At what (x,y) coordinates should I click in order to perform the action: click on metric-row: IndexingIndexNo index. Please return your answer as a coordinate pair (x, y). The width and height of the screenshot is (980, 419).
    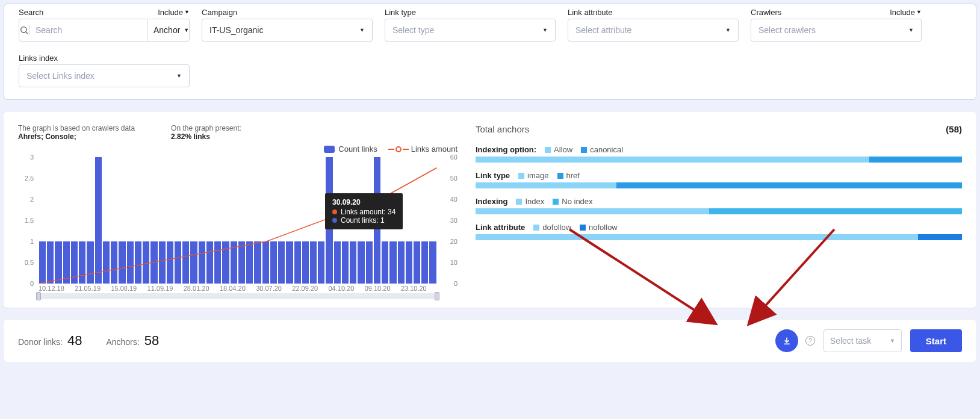
    Looking at the image, I should click on (719, 206).